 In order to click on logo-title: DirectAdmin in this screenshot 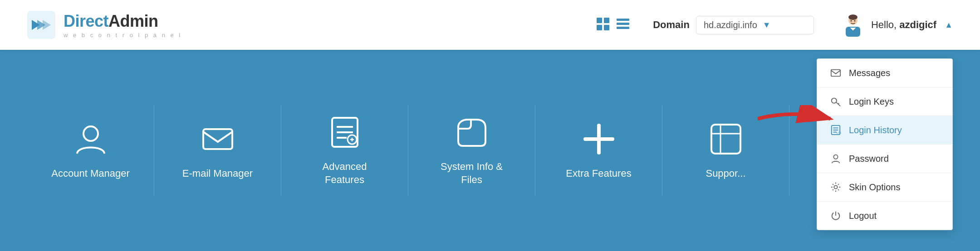, I will do `click(122, 21)`.